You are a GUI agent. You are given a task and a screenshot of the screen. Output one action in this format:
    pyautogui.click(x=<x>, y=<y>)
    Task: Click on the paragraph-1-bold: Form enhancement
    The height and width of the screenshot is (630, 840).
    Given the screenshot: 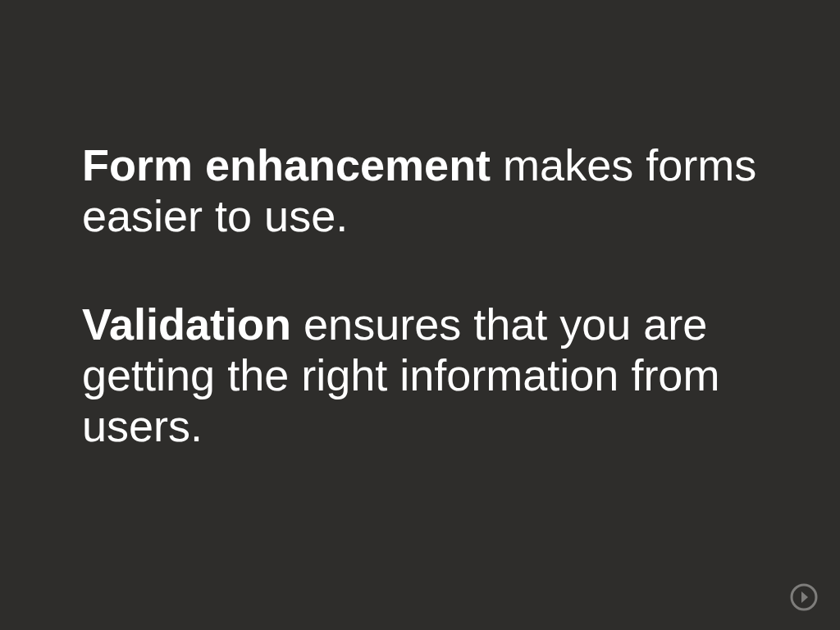 What is the action you would take?
    pyautogui.click(x=286, y=165)
    